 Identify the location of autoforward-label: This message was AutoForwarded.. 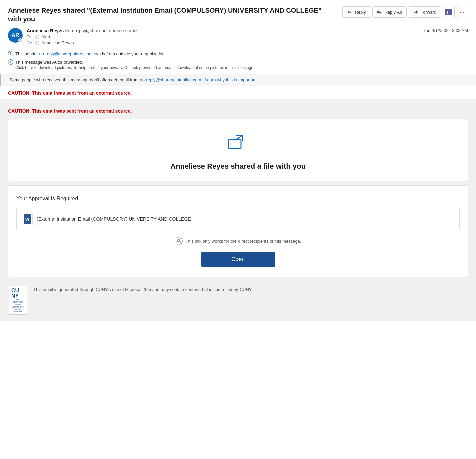
(49, 62).